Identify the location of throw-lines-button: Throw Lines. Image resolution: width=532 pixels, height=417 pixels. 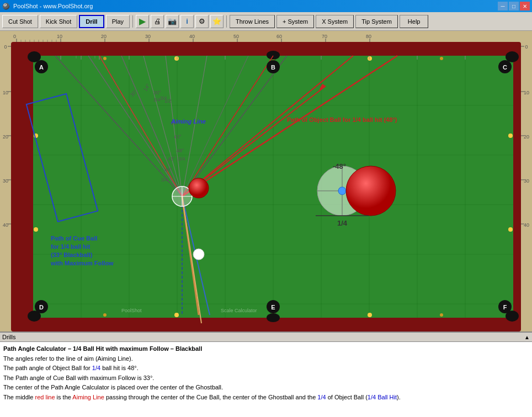
(252, 22).